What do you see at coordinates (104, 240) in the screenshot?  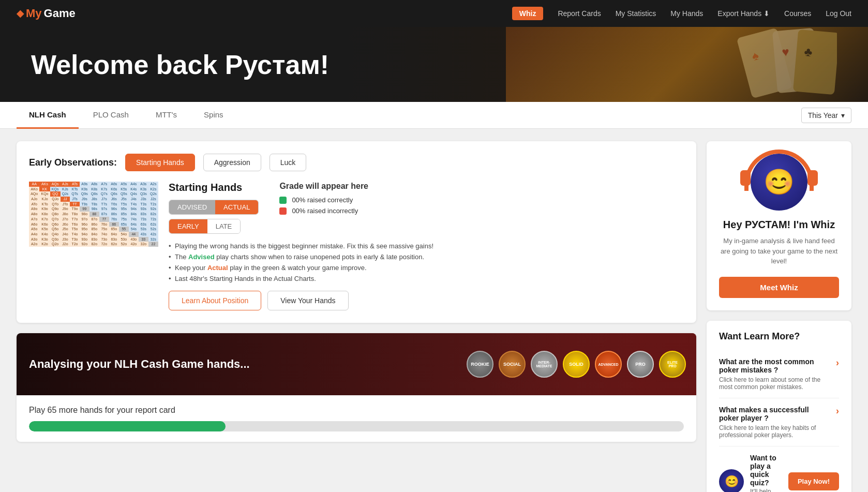 I see `hand-cell: 73o` at bounding box center [104, 240].